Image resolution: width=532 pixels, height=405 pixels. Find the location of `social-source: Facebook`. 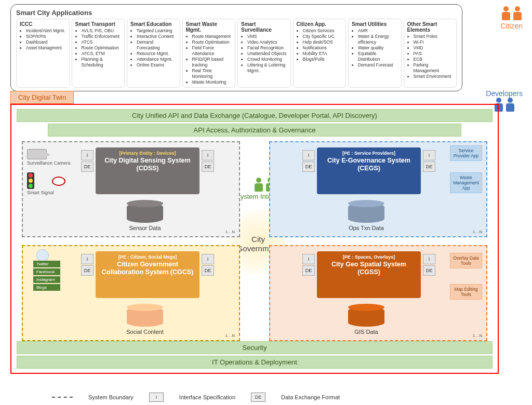

social-source: Facebook is located at coordinates (47, 272).